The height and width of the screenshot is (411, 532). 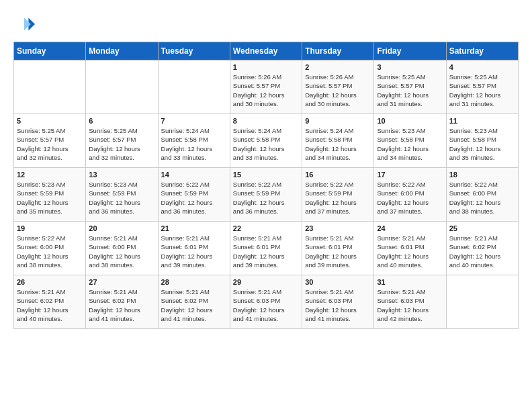 What do you see at coordinates (338, 175) in the screenshot?
I see `day-number: 16` at bounding box center [338, 175].